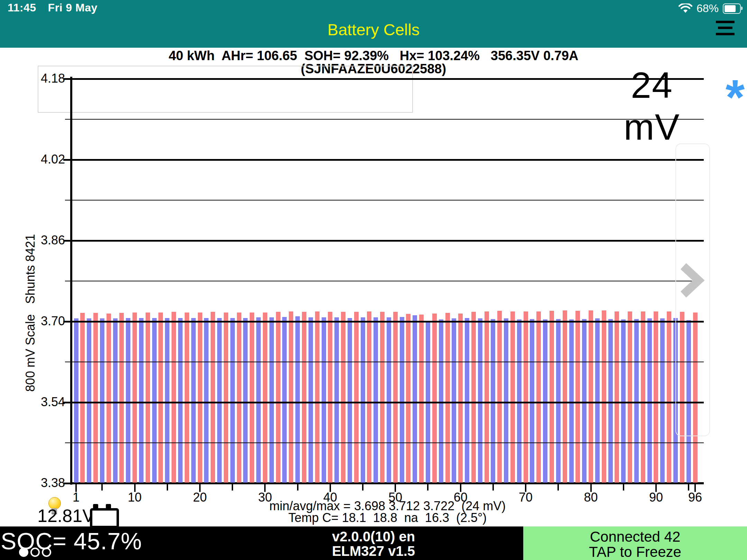  Describe the element at coordinates (30, 313) in the screenshot. I see `y-axis-title: 800 mV Scale Shunts 8421` at that location.